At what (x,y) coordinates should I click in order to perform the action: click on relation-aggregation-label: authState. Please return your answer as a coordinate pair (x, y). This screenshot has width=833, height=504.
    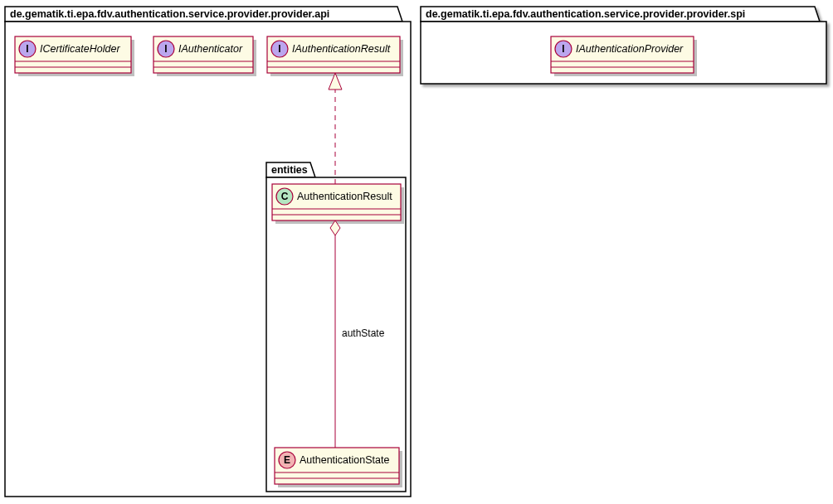
    Looking at the image, I should click on (363, 333).